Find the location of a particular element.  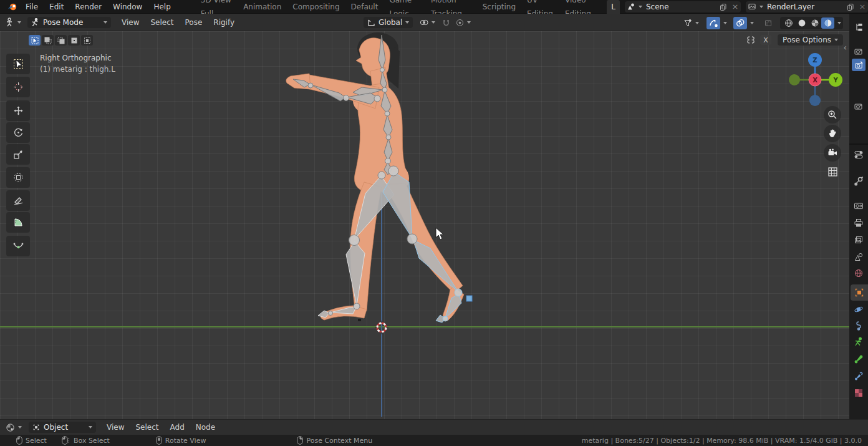

tab-texture-properties is located at coordinates (859, 393).